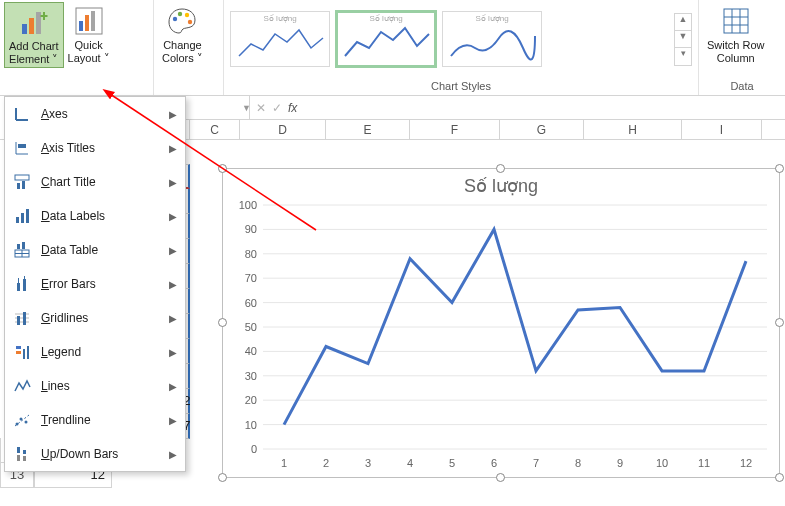  What do you see at coordinates (633, 130) in the screenshot?
I see `column-header: H` at bounding box center [633, 130].